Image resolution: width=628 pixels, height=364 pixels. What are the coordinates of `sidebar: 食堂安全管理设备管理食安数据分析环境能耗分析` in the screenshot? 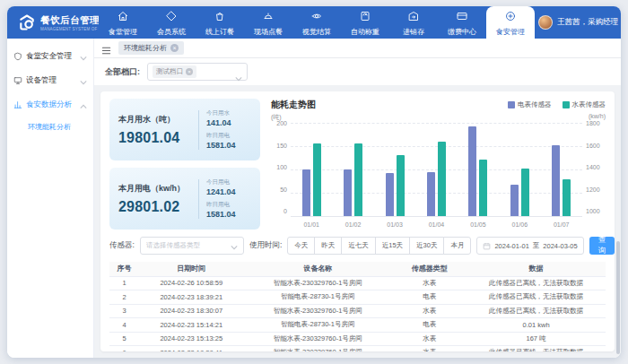 It's located at (50, 198).